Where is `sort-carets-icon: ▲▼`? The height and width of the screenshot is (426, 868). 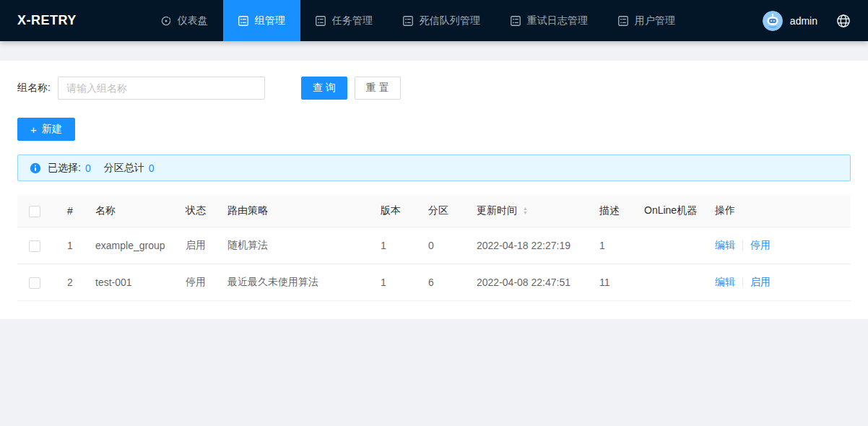
sort-carets-icon: ▲▼ is located at coordinates (526, 211).